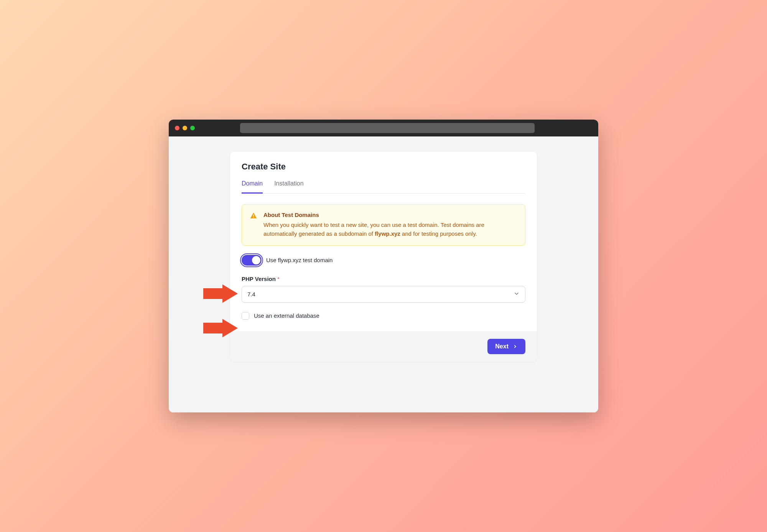 The width and height of the screenshot is (767, 532). What do you see at coordinates (384, 346) in the screenshot?
I see `card-footer: Next` at bounding box center [384, 346].